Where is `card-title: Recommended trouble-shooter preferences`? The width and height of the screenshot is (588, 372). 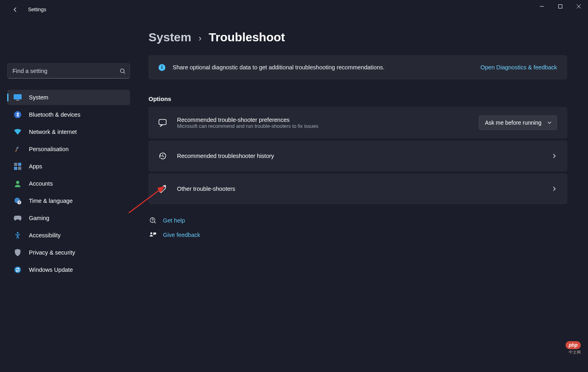 card-title: Recommended trouble-shooter preferences is located at coordinates (328, 120).